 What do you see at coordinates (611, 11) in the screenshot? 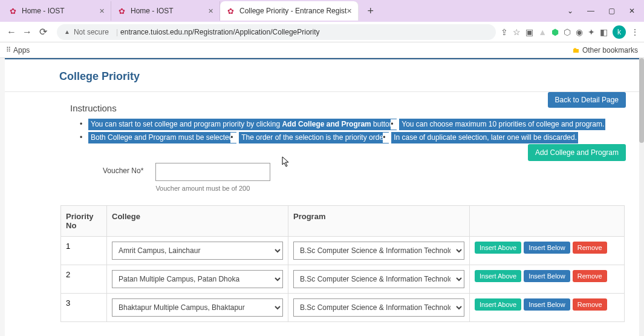
I see `maximize-icon: ▢` at bounding box center [611, 11].